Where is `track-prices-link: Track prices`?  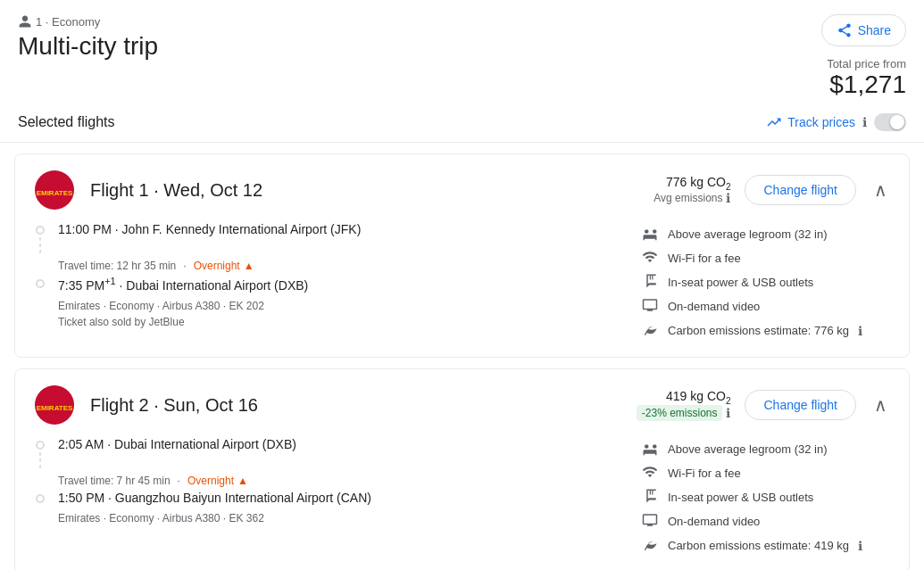
track-prices-link: Track prices is located at coordinates (811, 122).